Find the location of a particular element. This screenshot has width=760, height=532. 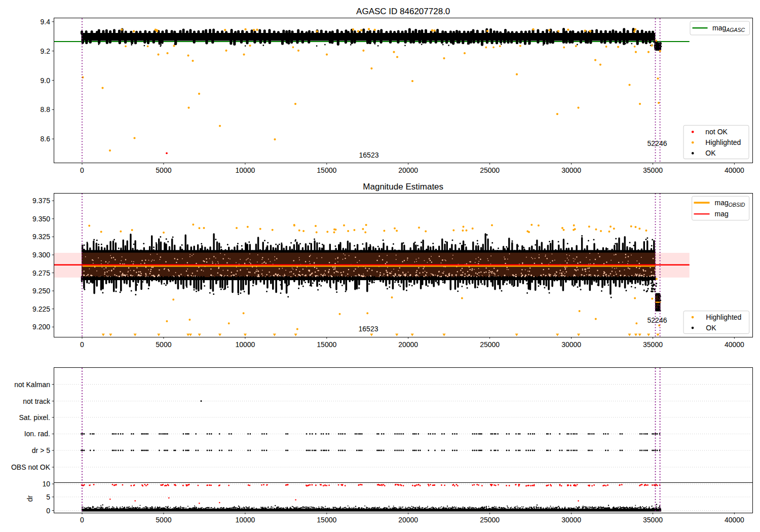

svg-text: Ion. rad. is located at coordinates (37, 434).